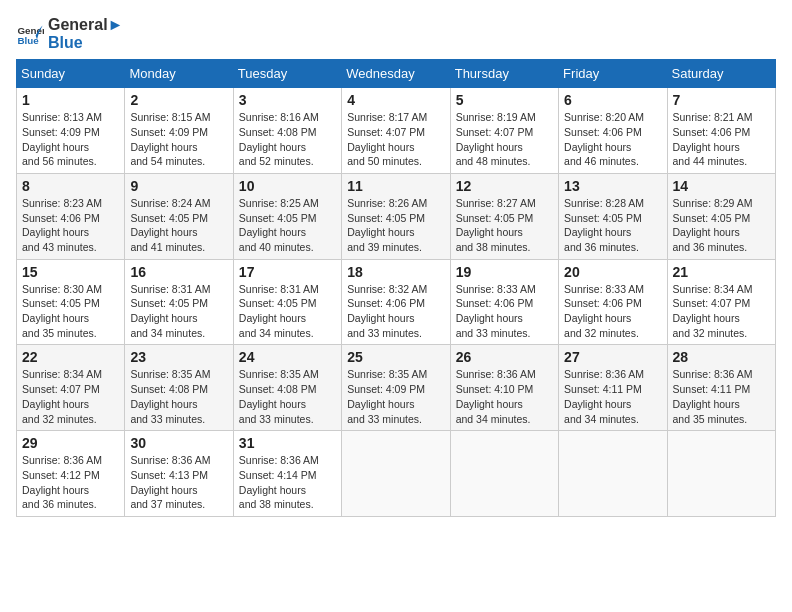  Describe the element at coordinates (178, 186) in the screenshot. I see `day-number: 9` at that location.